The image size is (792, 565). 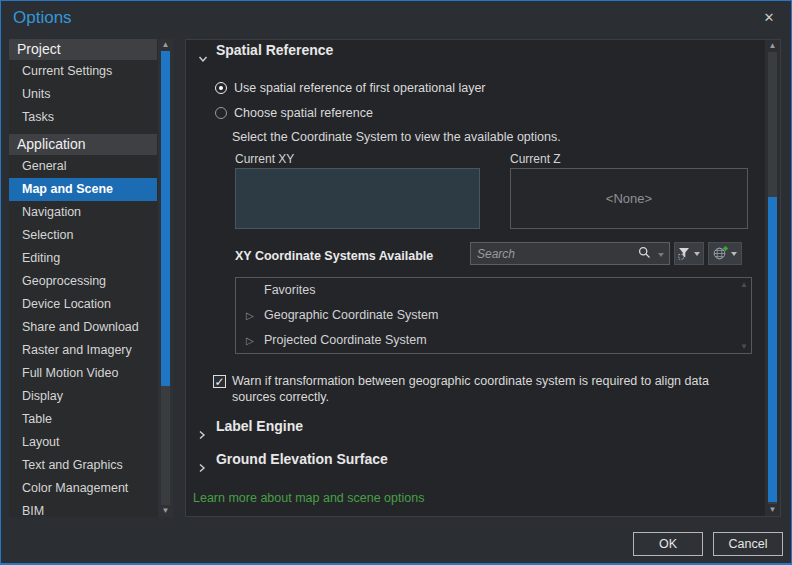 What do you see at coordinates (83, 50) in the screenshot?
I see `sidebar-section-project: Project` at bounding box center [83, 50].